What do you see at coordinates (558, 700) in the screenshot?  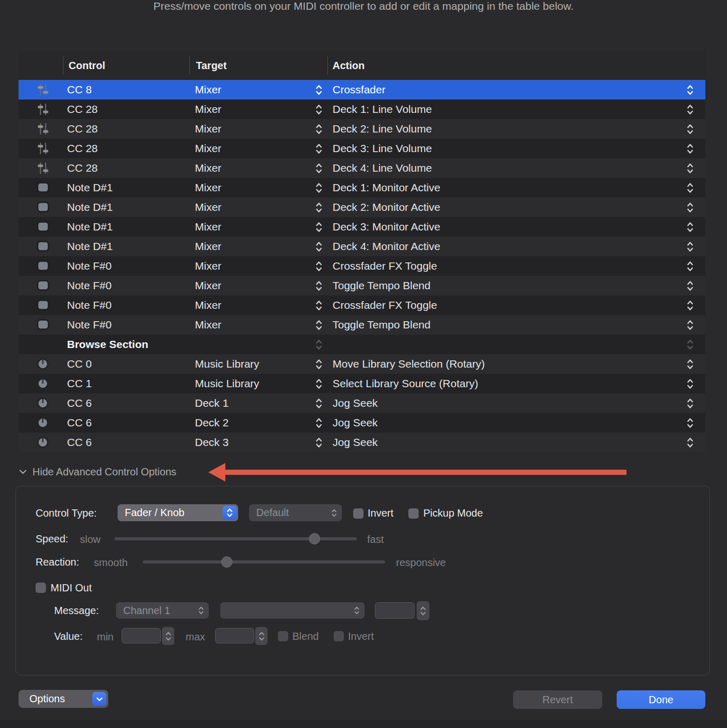 I see `revert-button: Revert` at bounding box center [558, 700].